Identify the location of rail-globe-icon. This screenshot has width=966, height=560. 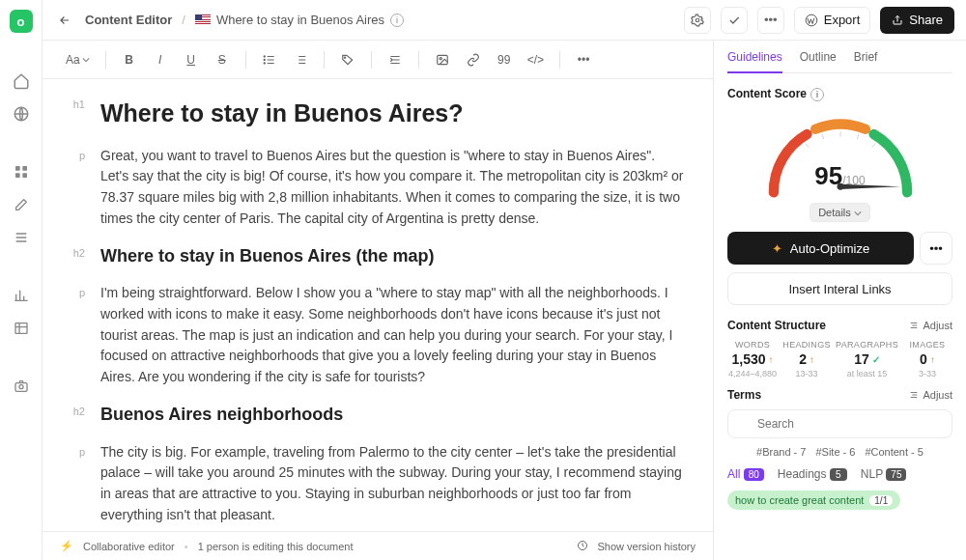
(21, 114).